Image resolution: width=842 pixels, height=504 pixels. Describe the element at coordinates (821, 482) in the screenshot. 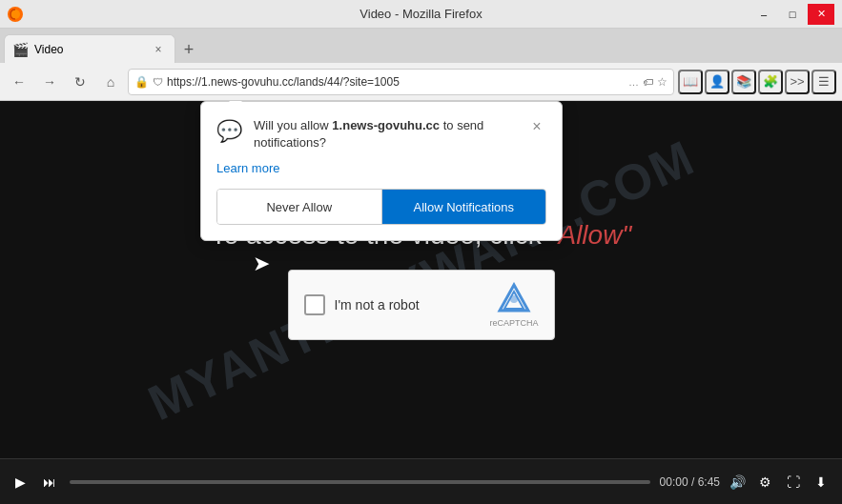

I see `download-button: ⬇` at that location.